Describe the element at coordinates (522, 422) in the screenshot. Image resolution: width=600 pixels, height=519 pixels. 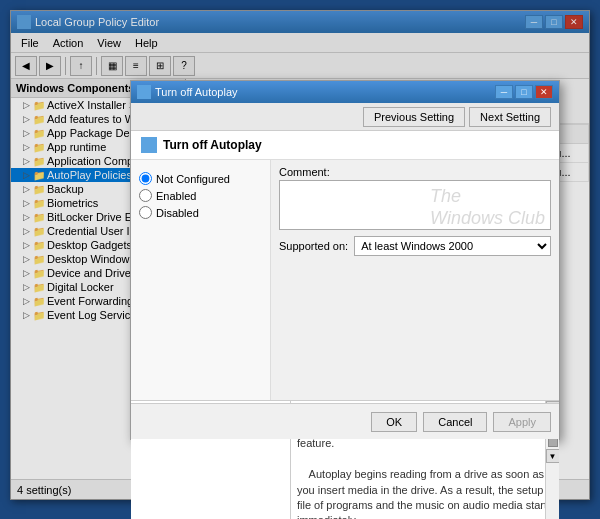
I see `apply-button: Apply` at that location.